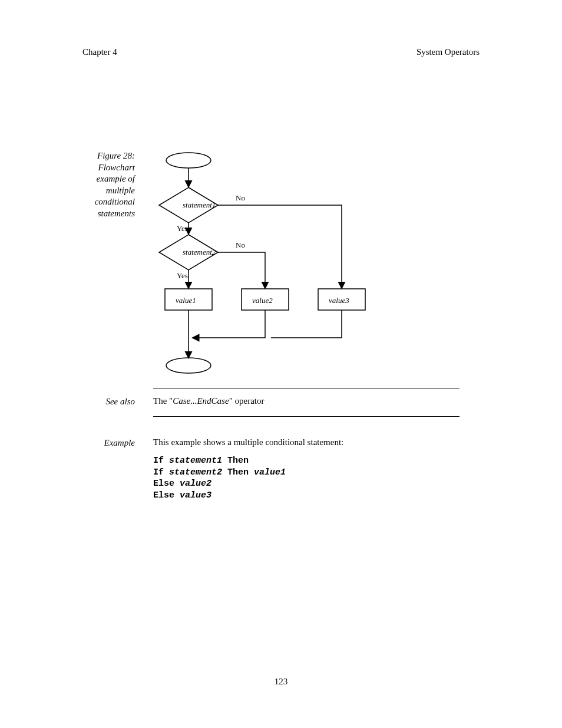  Describe the element at coordinates (263, 301) in the screenshot. I see `label-value2: value2` at that location.